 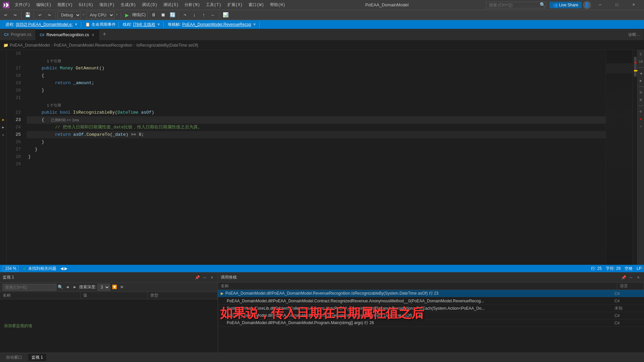 I want to click on continue-button: ▶, so click(x=127, y=15).